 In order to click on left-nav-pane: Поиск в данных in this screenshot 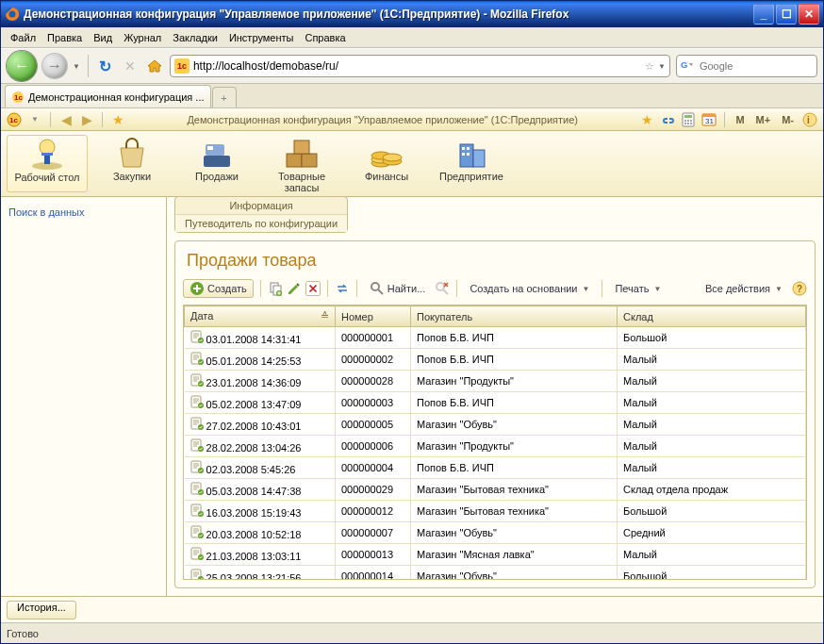, I will do `click(84, 396)`.